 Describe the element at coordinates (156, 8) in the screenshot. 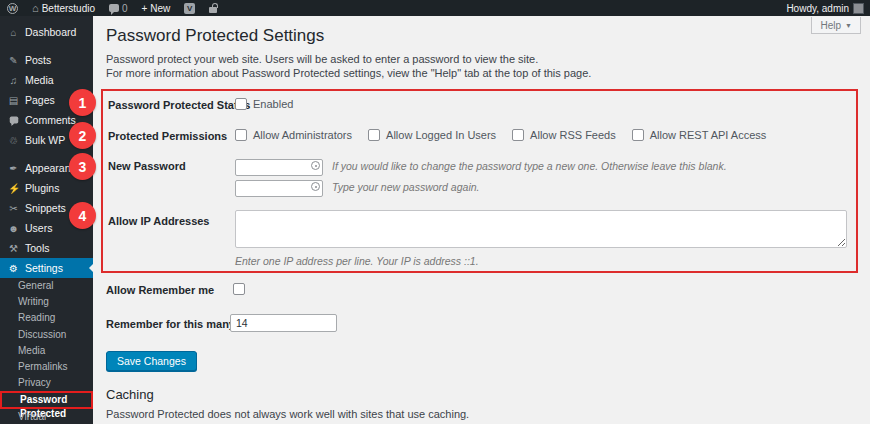

I see `new-content-label: + New` at that location.